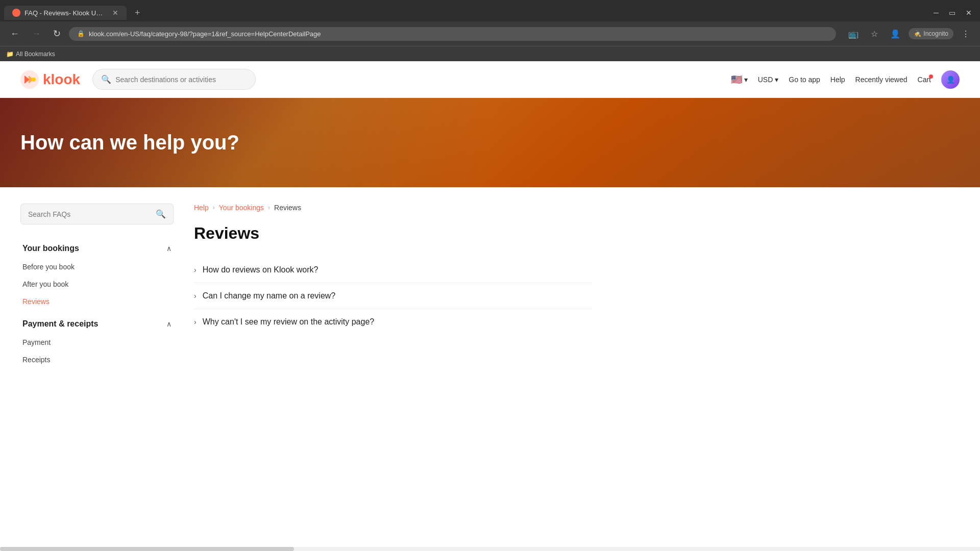 This screenshot has width=980, height=551. What do you see at coordinates (931, 77) in the screenshot?
I see `cart-notification-dot` at bounding box center [931, 77].